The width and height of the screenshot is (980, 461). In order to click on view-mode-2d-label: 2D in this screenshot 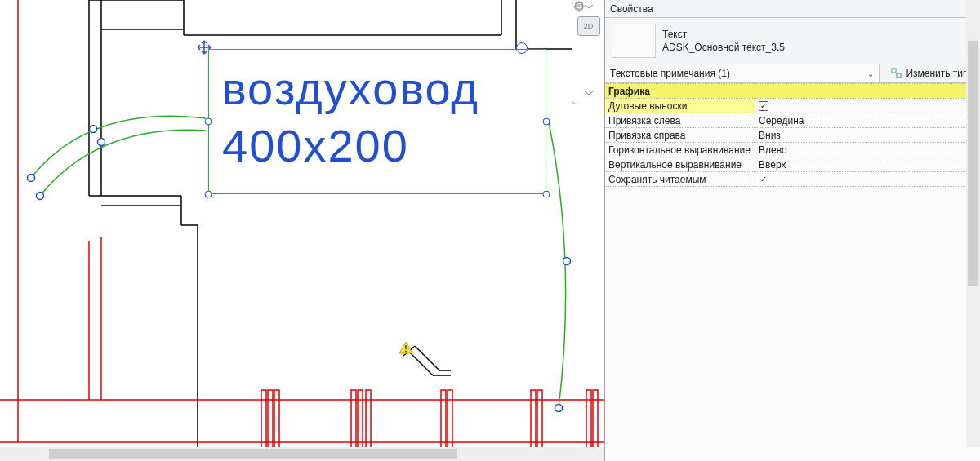, I will do `click(589, 26)`.